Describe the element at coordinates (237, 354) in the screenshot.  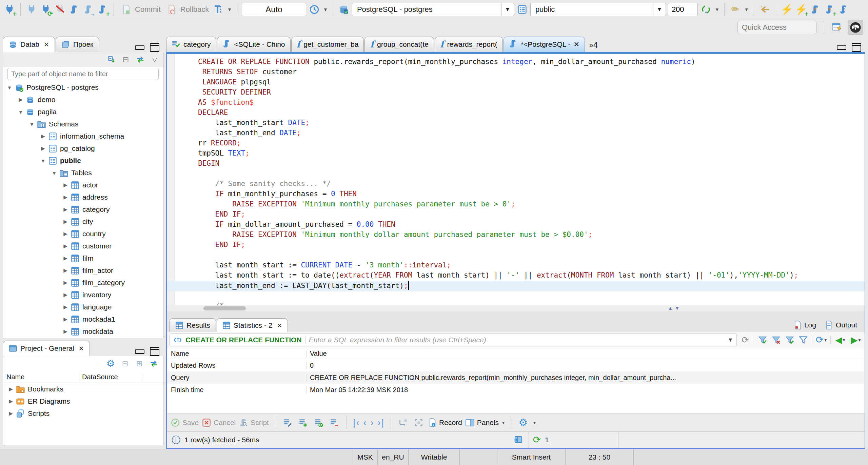
I see `column-name: Name` at that location.